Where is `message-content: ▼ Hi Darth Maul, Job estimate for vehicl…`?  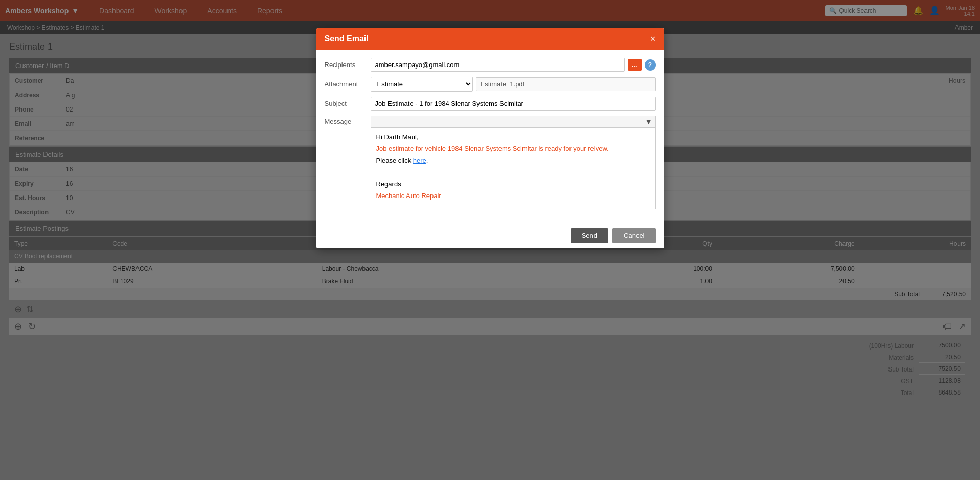
message-content: ▼ Hi Darth Maul, Job estimate for vehicl… is located at coordinates (513, 163).